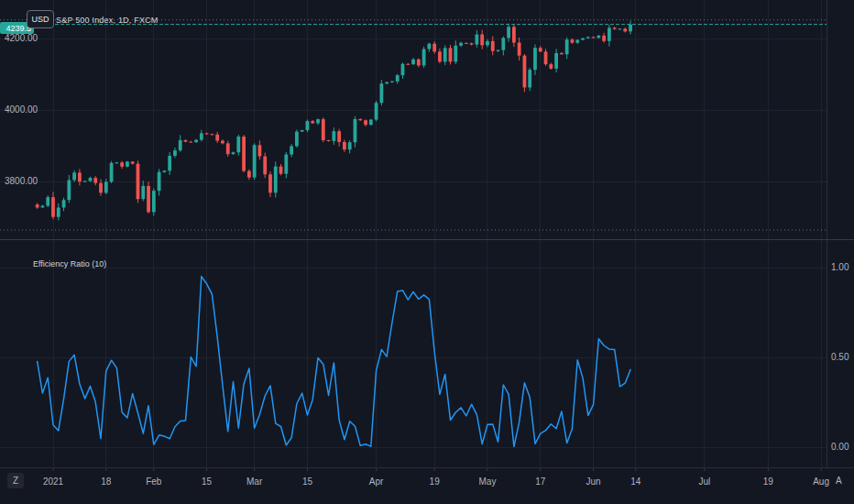  What do you see at coordinates (154, 482) in the screenshot?
I see `time-axis-label: Feb` at bounding box center [154, 482].